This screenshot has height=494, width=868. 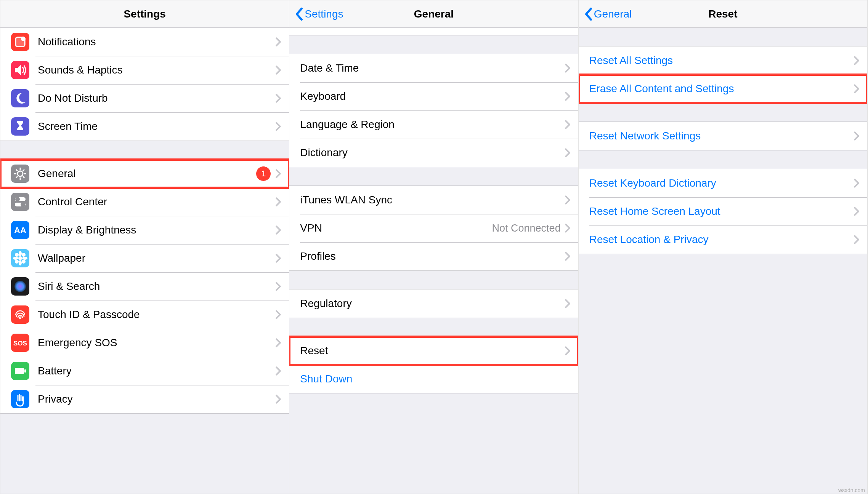 I want to click on row-general: General1, so click(x=145, y=174).